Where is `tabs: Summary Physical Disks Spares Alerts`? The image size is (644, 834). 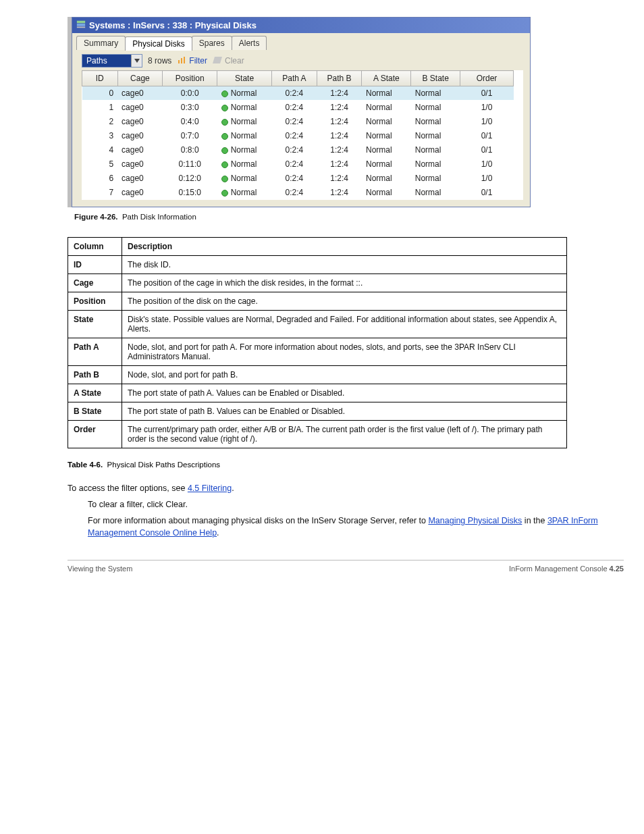
tabs: Summary Physical Disks Spares Alerts is located at coordinates (171, 43).